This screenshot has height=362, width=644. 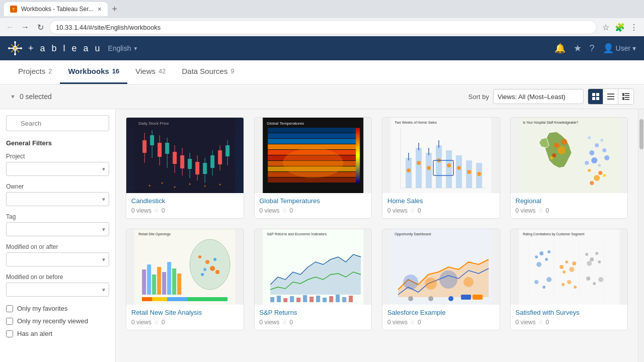 I want to click on only-recent-checkbox-item: Only my recently viewed, so click(x=57, y=321).